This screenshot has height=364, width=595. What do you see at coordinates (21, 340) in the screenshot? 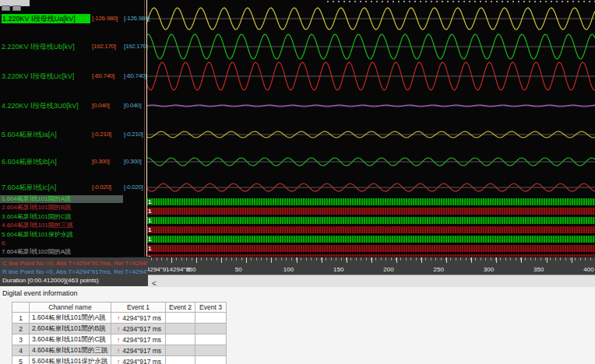
I see `row-number-cell: 3` at bounding box center [21, 340].